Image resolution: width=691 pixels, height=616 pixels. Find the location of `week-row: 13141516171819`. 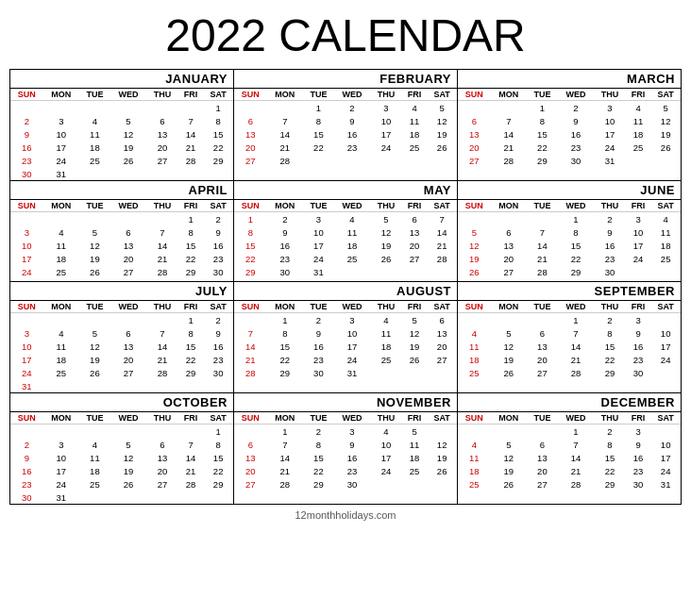

week-row: 13141516171819 is located at coordinates (569, 134).